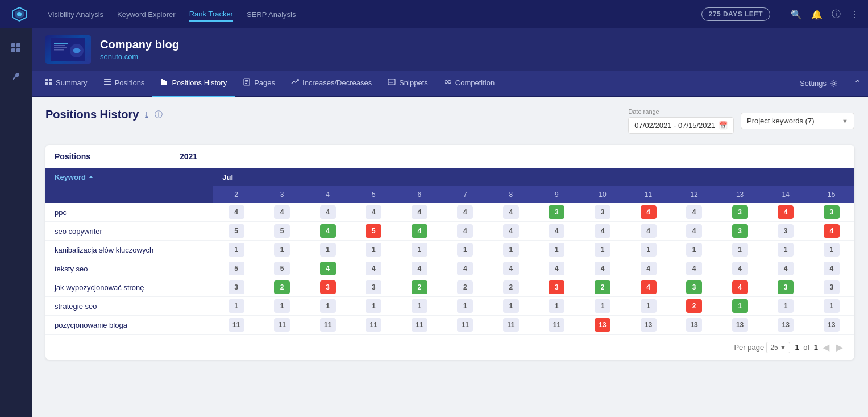 The height and width of the screenshot is (417, 868). I want to click on value-cell: 5, so click(236, 269).